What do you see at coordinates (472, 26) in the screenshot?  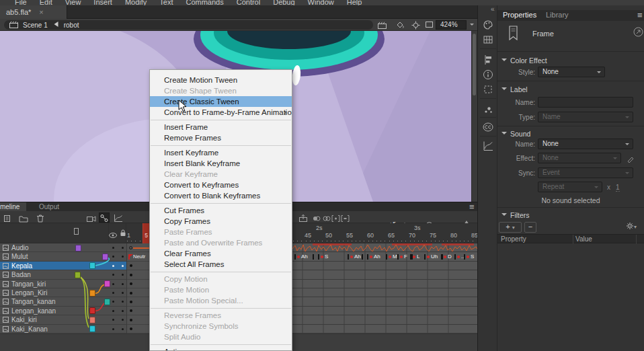 I see `zoom-dropdown-icon` at bounding box center [472, 26].